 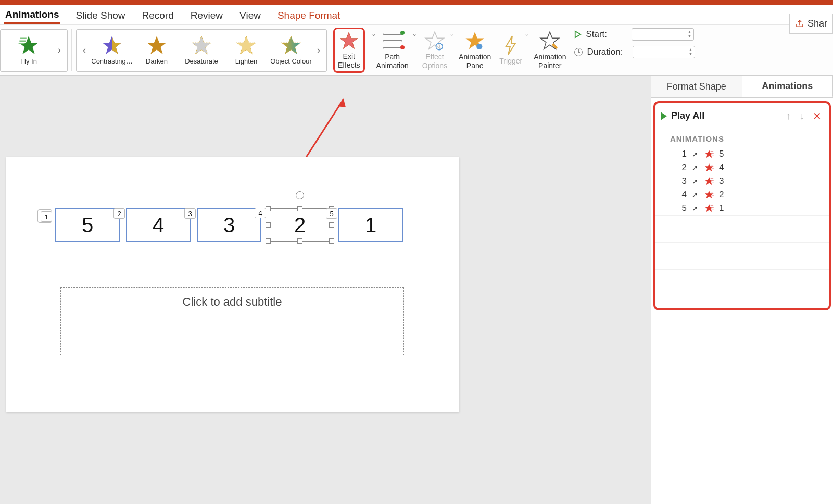 What do you see at coordinates (742, 208) in the screenshot?
I see `animation-list-item: 5➚1` at bounding box center [742, 208].